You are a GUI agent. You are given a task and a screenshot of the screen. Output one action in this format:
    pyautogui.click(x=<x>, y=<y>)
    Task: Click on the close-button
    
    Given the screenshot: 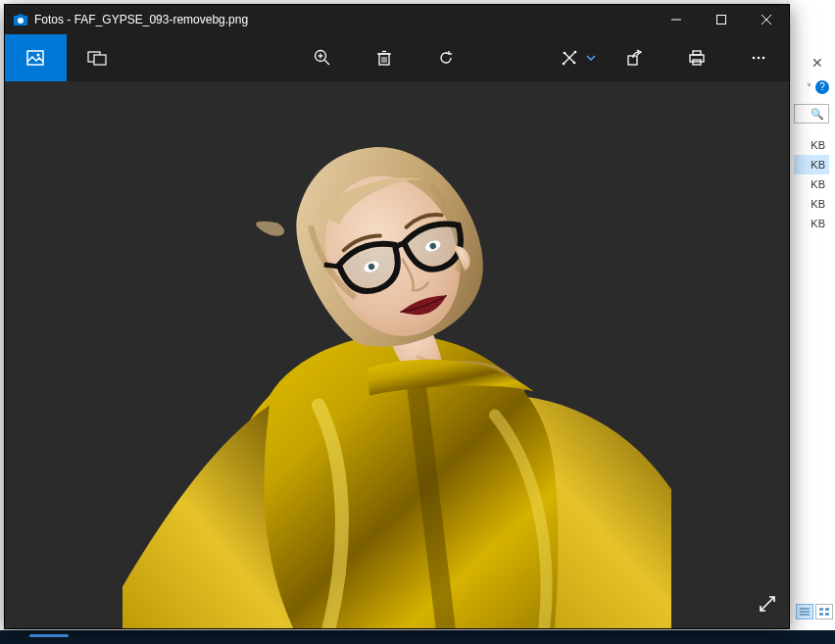 What is the action you would take?
    pyautogui.click(x=766, y=20)
    